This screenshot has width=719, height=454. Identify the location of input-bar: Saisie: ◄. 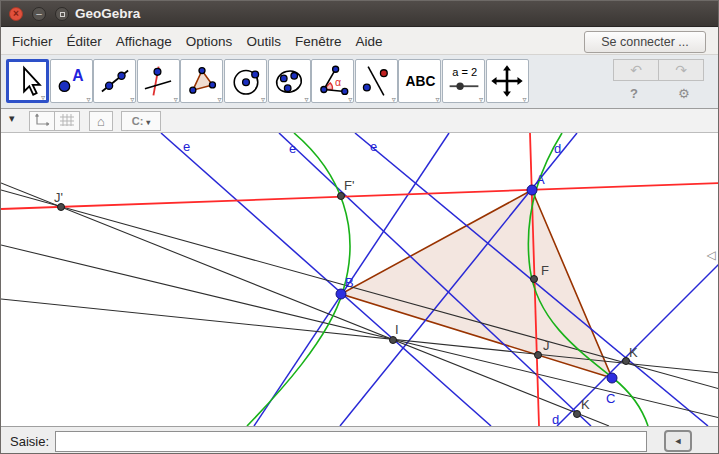
(360, 440).